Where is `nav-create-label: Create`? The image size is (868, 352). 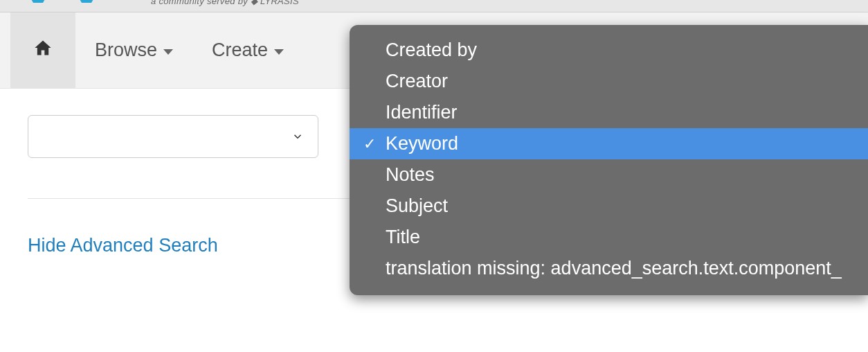
nav-create-label: Create is located at coordinates (239, 50).